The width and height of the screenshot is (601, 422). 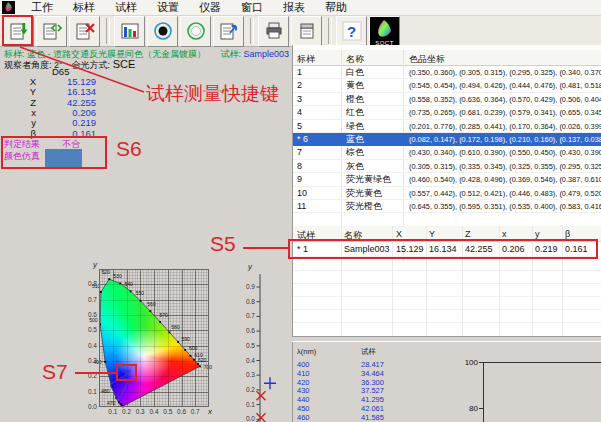 What do you see at coordinates (372, 374) in the screenshot?
I see `reflectance-value: 34.464` at bounding box center [372, 374].